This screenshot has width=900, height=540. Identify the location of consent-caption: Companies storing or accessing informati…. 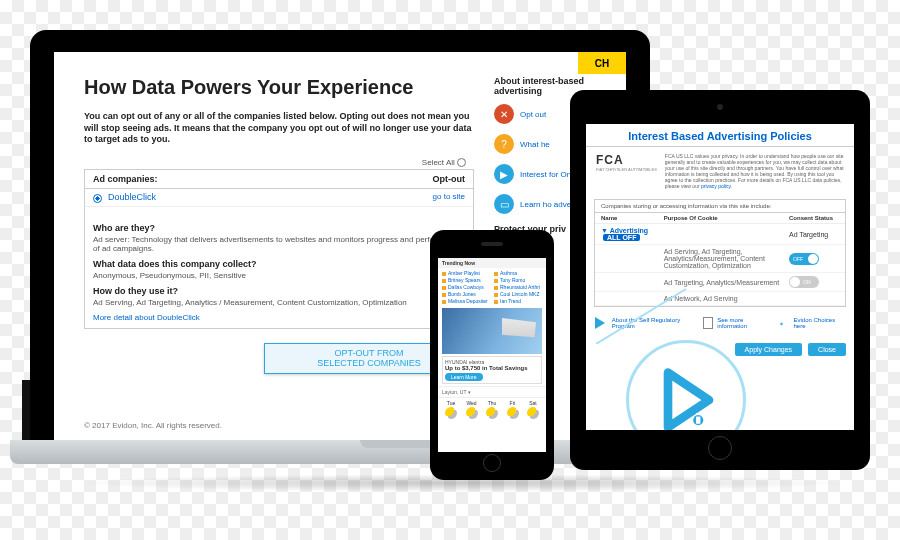
(720, 206).